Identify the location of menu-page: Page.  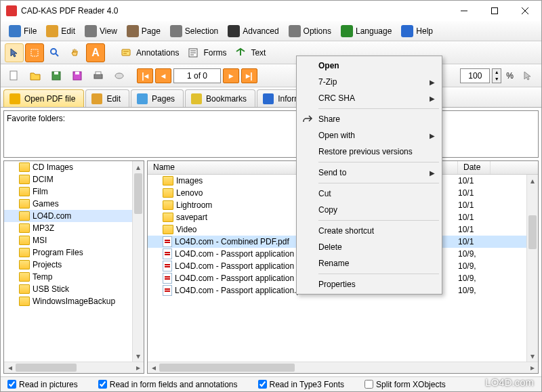
(144, 31).